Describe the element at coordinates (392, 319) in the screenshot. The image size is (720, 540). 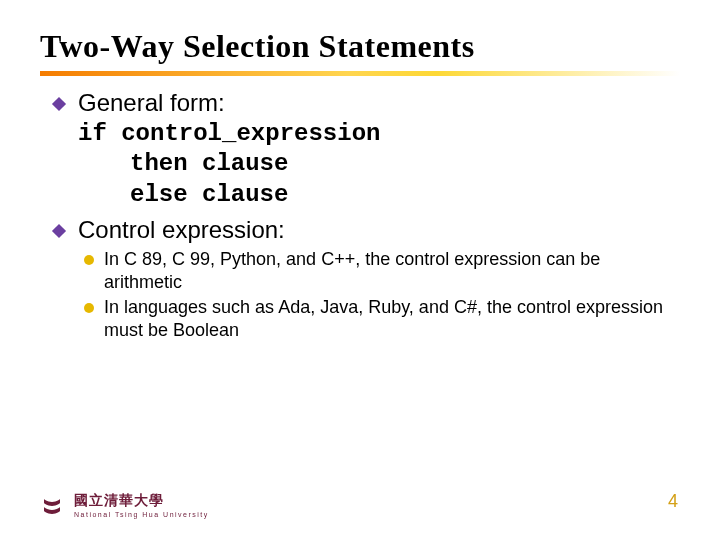
I see `sub-bullet-text: In languages such as Ada, Java, Ruby, an…` at that location.